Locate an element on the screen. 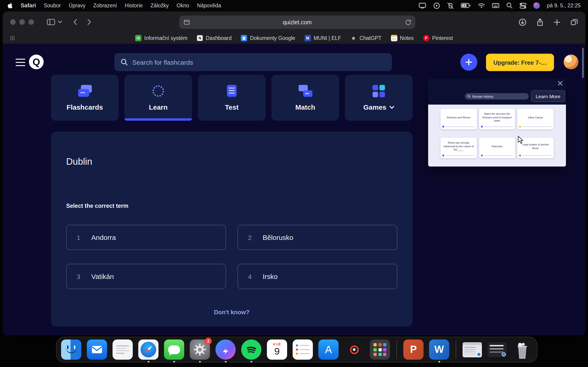 The height and width of the screenshot is (367, 588). mode-label: Test is located at coordinates (232, 107).